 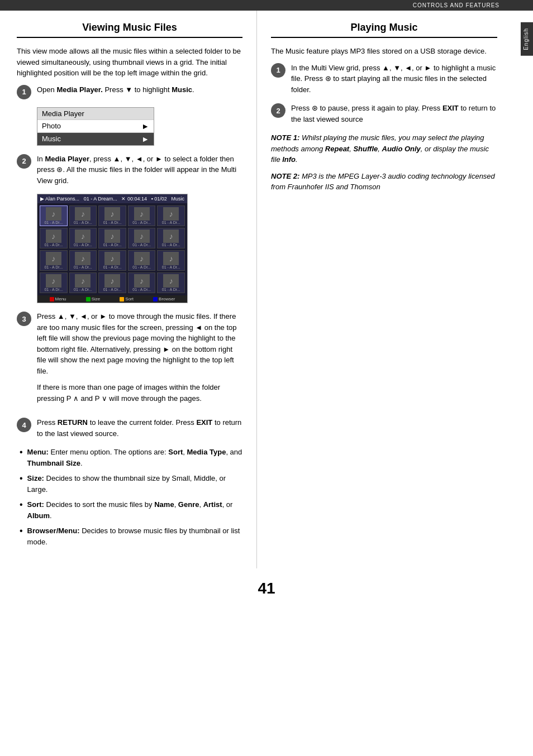 What do you see at coordinates (54, 236) in the screenshot?
I see `music-icon-5: ♪` at bounding box center [54, 236].